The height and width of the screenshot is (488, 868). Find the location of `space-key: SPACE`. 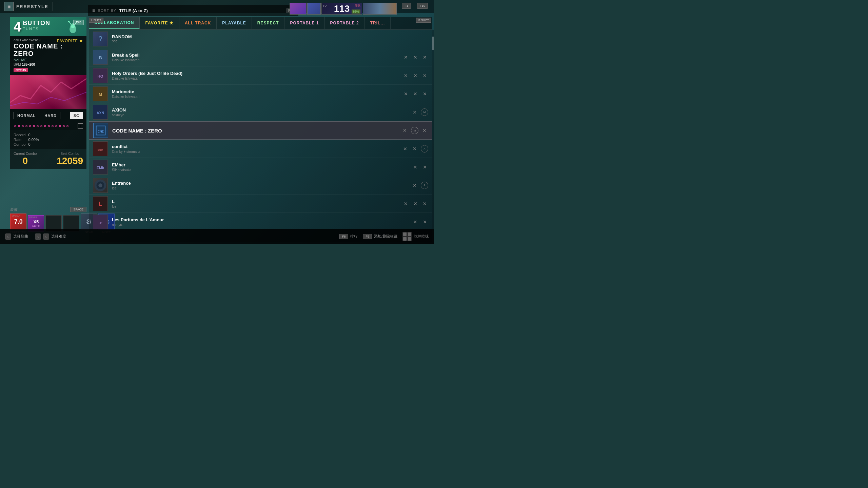

space-key: SPACE is located at coordinates (78, 209).